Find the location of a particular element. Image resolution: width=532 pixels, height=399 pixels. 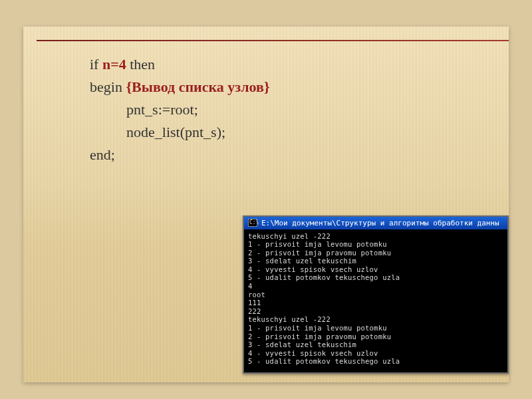

terminal-title-text: E:\Мои документы\Структуры и алгоритмы о… is located at coordinates (380, 223).